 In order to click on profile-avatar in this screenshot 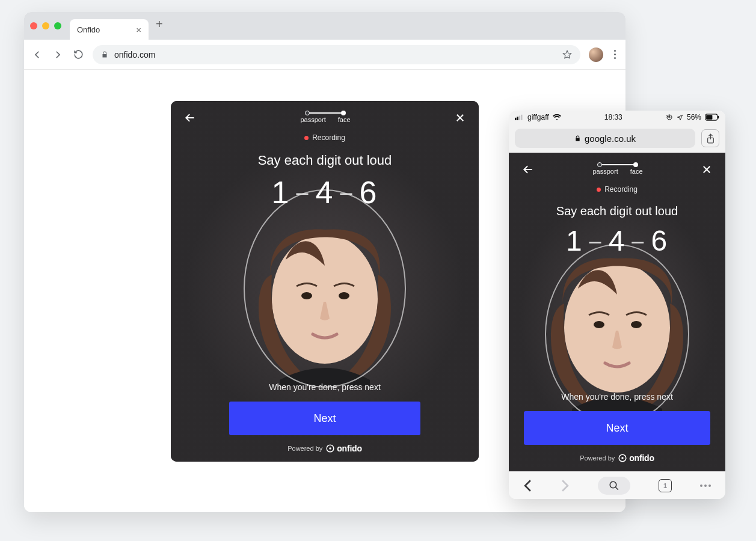, I will do `click(596, 55)`.